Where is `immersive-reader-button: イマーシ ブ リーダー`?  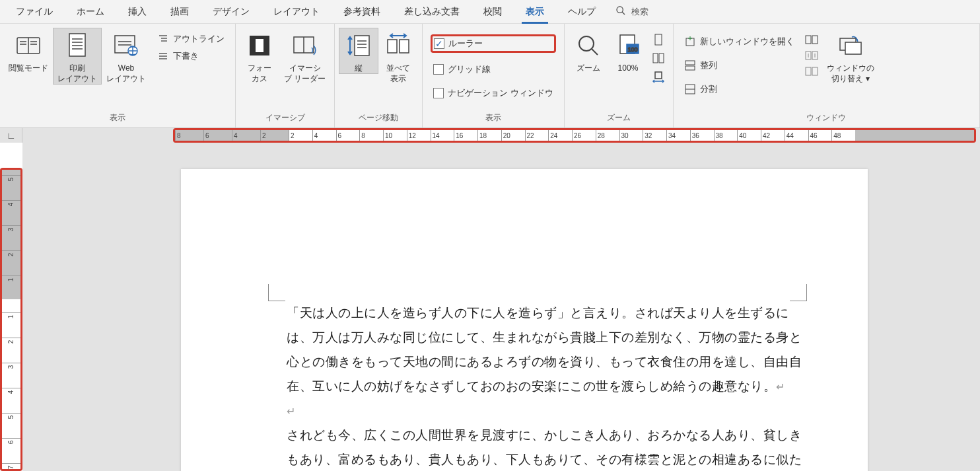
immersive-reader-button: イマーシ ブ リーダー is located at coordinates (305, 56).